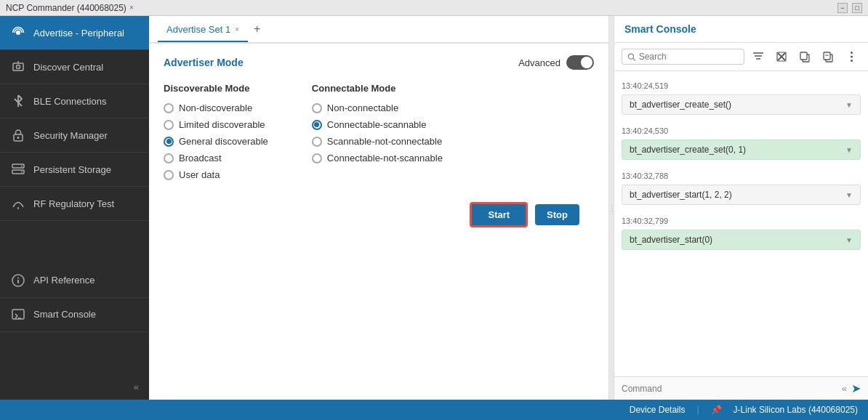 The image size is (868, 420). I want to click on send-btn: ➤, so click(856, 388).